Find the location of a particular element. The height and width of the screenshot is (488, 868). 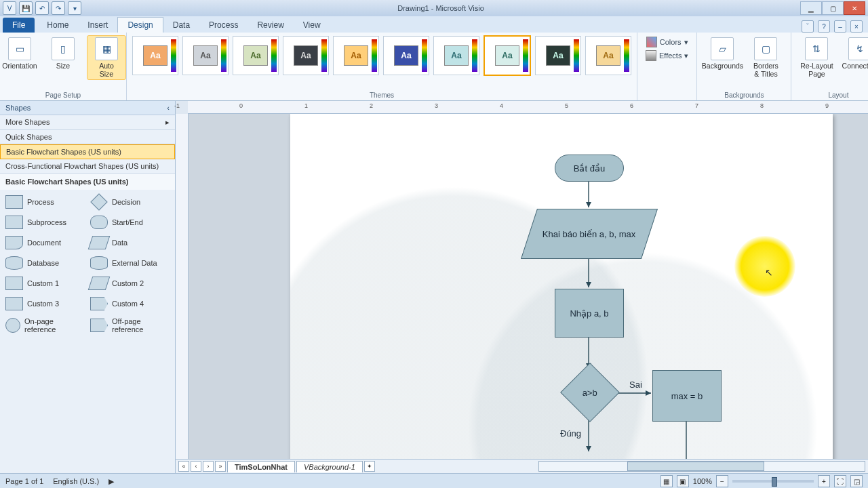

shape-label: External Data is located at coordinates (134, 263).